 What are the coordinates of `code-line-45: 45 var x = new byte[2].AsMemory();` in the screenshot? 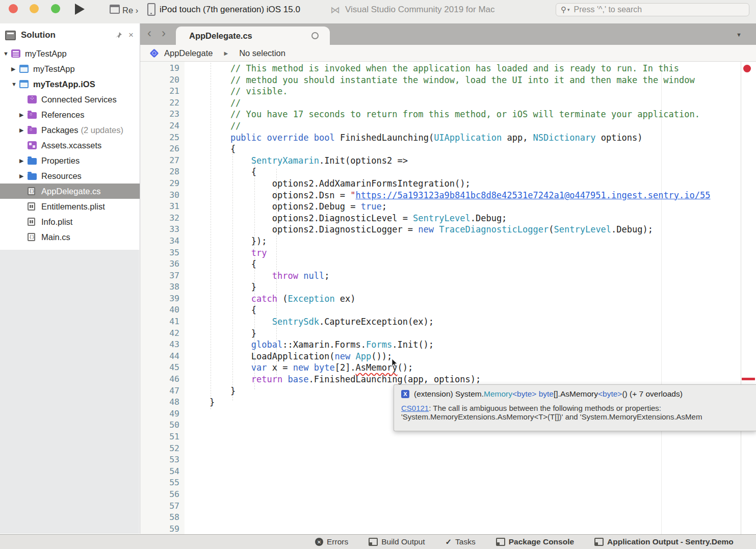 It's located at (448, 368).